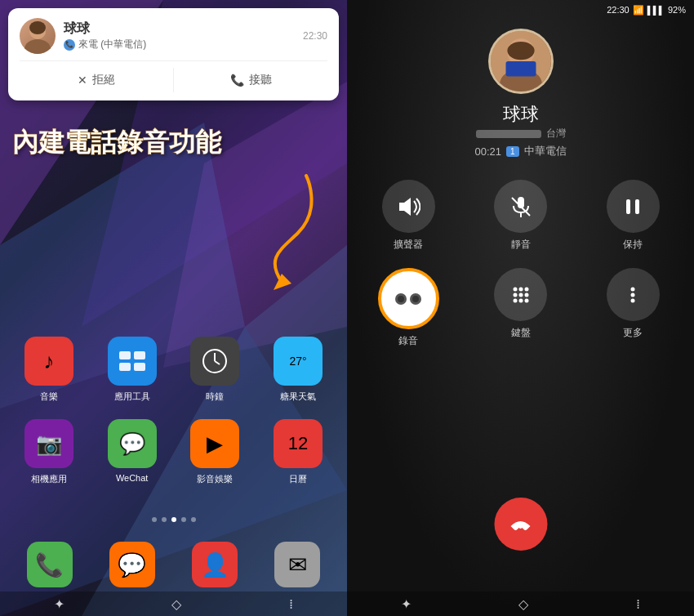 The image size is (694, 616). What do you see at coordinates (132, 369) in the screenshot?
I see `app-tools: 應用工具` at bounding box center [132, 369].